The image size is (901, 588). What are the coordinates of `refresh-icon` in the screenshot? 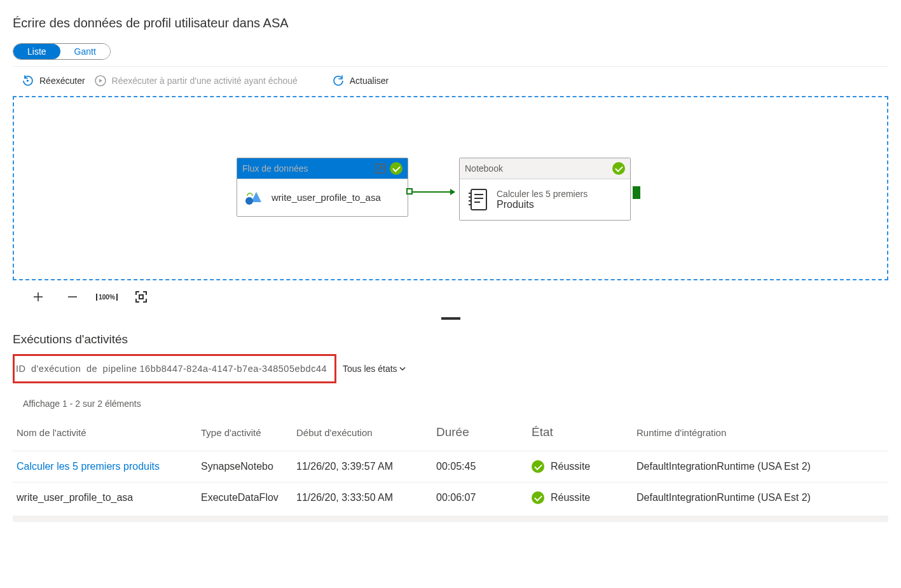 It's located at (338, 81).